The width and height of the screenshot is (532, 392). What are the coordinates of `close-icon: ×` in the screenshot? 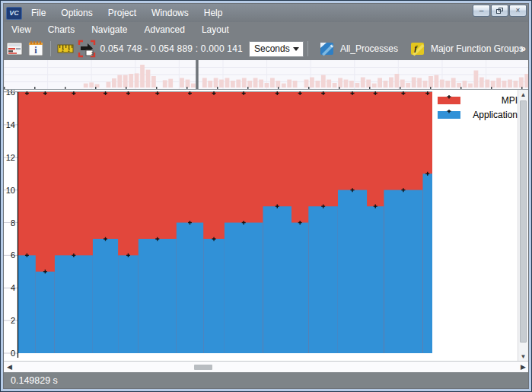 It's located at (518, 11).